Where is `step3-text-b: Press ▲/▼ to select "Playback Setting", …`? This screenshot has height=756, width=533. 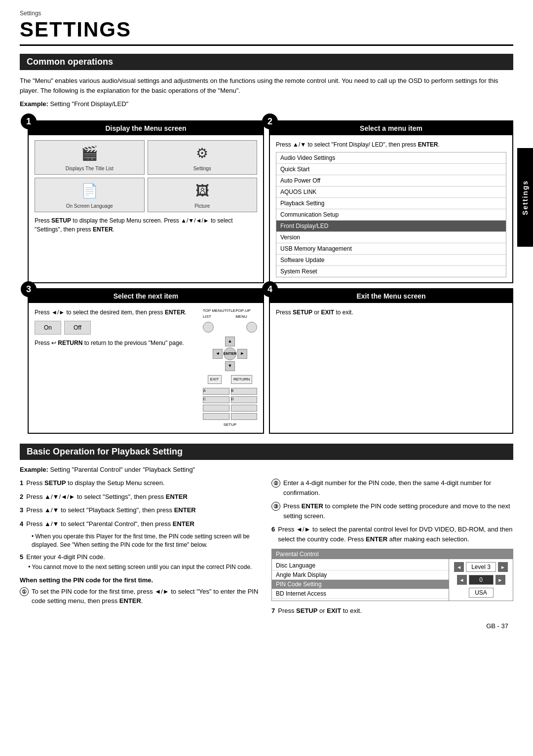 step3-text-b: Press ▲/▼ to select "Playback Setting", … is located at coordinates (111, 510).